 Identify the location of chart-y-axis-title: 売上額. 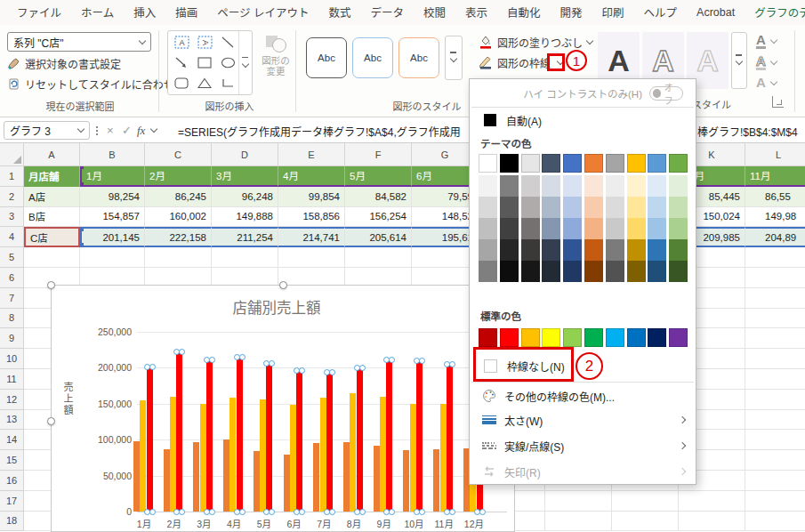
(68, 399).